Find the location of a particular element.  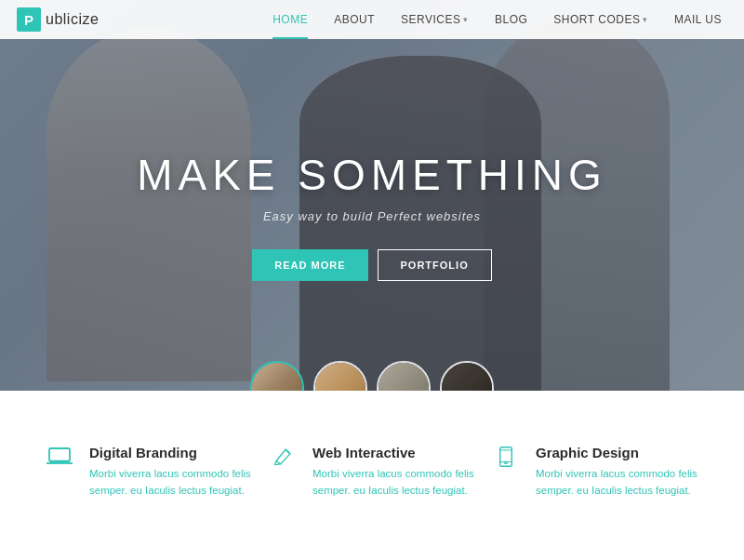

service-digital-branding: Digital Branding Morbi viverra lacus com… is located at coordinates (149, 473).